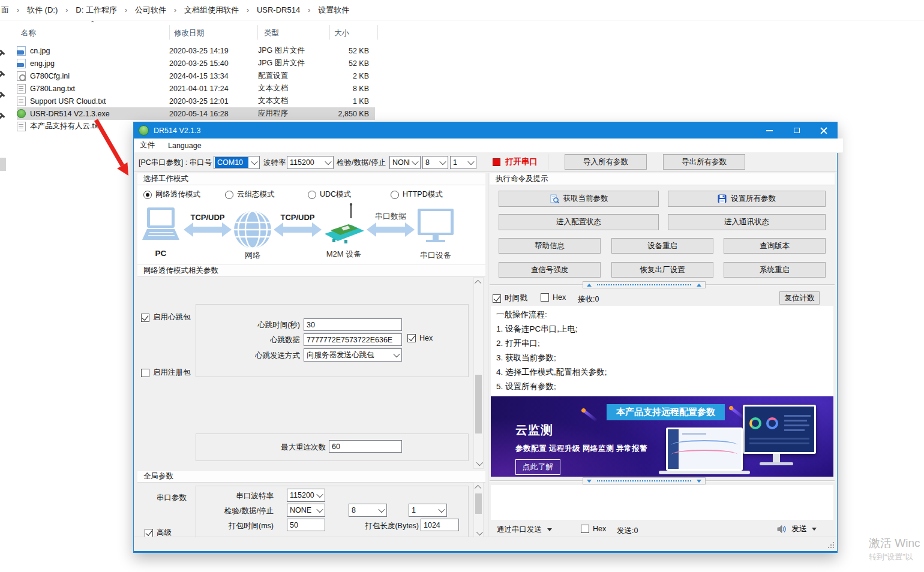 The image size is (924, 572). I want to click on system-restart-button: 系统重启, so click(775, 270).